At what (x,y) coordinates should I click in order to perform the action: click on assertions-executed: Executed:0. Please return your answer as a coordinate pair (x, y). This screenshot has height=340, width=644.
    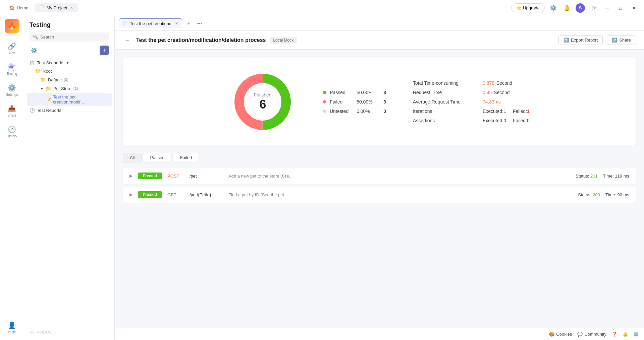
    Looking at the image, I should click on (494, 121).